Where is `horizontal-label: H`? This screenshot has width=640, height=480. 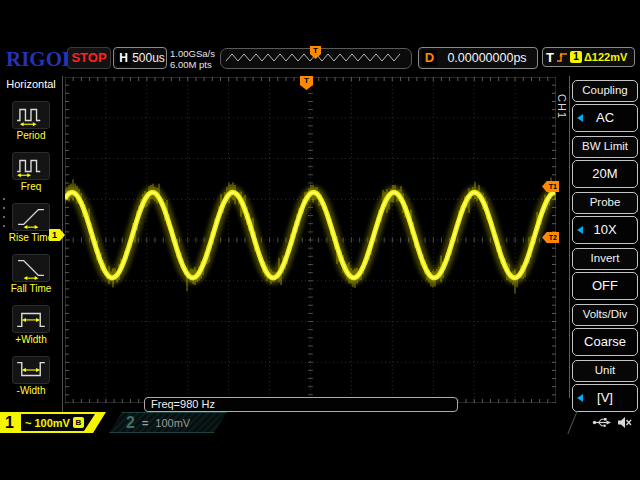 horizontal-label: H is located at coordinates (124, 58).